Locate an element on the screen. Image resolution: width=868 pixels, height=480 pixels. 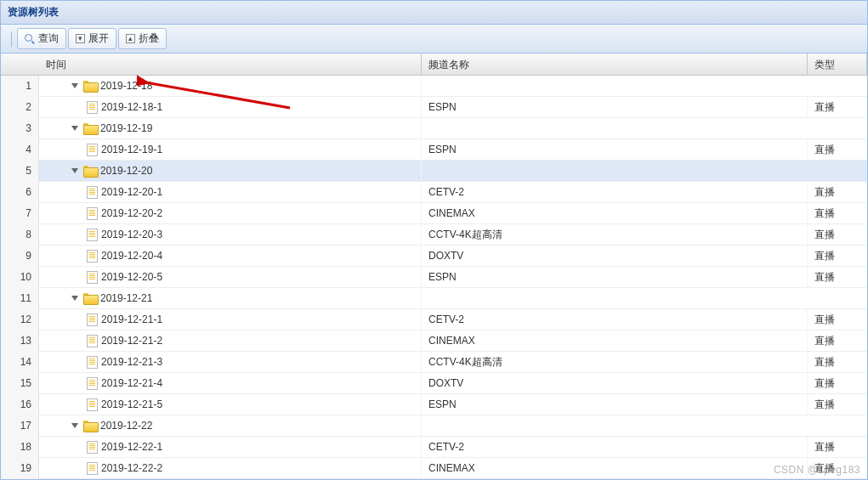
toolbar-separator is located at coordinates (12, 39).